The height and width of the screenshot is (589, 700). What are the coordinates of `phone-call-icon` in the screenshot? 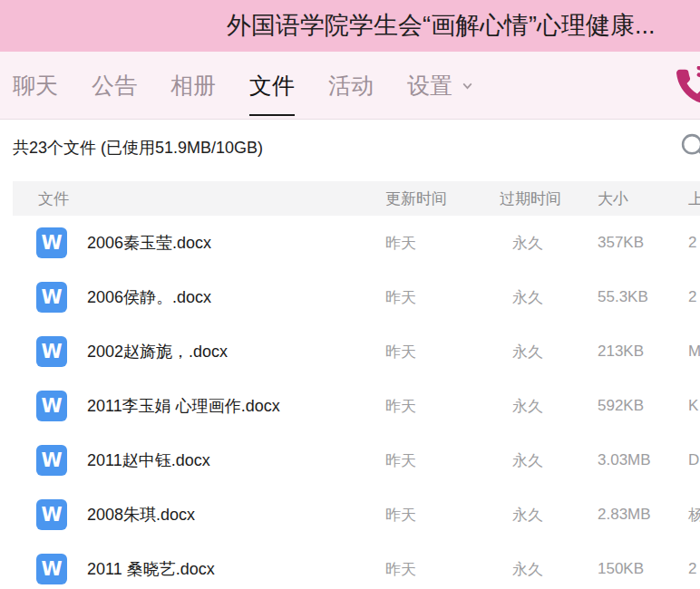 It's located at (686, 87).